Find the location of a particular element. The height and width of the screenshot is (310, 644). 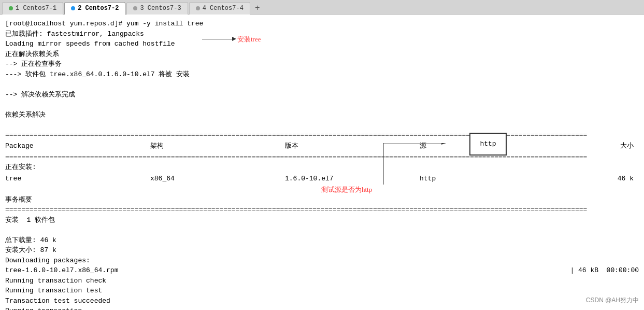

term-line-7: --> 解决依赖关系完成 is located at coordinates (322, 95).